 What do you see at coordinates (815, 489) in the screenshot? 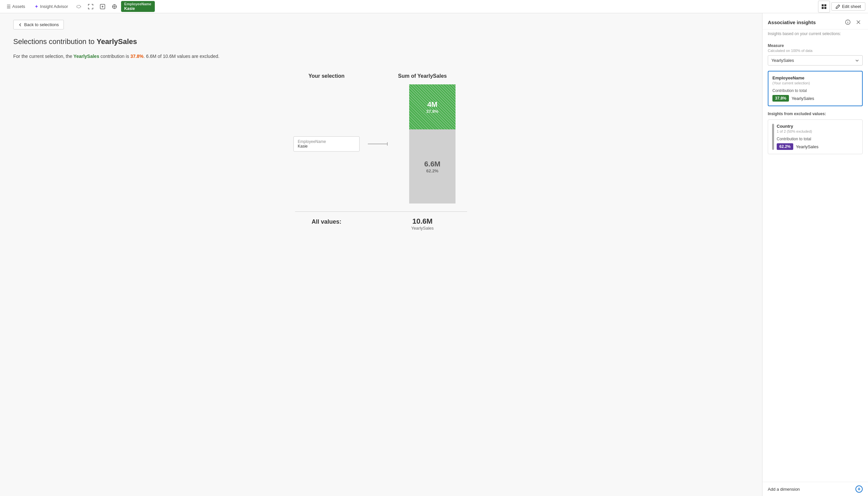
I see `add-dimension-row: Add a dimension +` at bounding box center [815, 489].